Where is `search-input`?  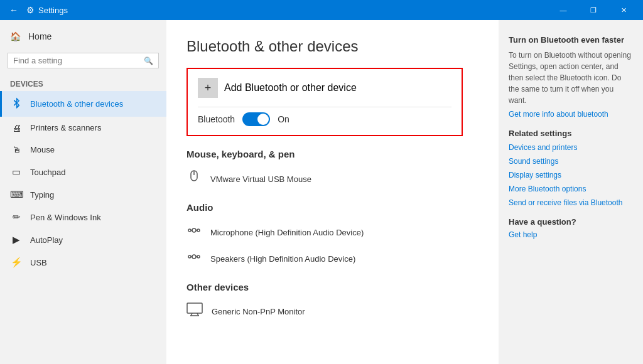 search-input is located at coordinates (78, 60).